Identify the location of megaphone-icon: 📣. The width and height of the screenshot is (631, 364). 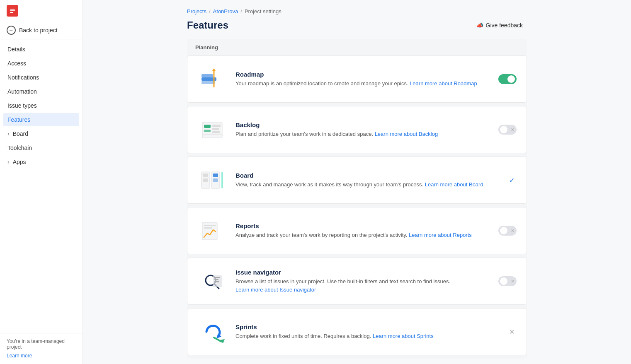
(480, 25).